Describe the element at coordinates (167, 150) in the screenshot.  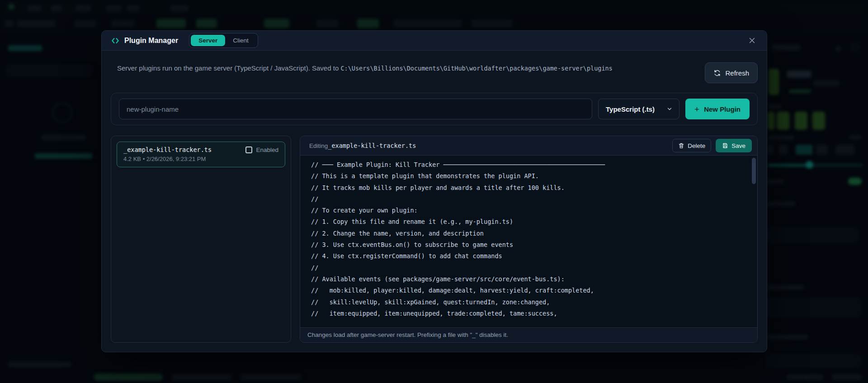
I see `plugin-filename: _example-kill-tracker.ts` at that location.